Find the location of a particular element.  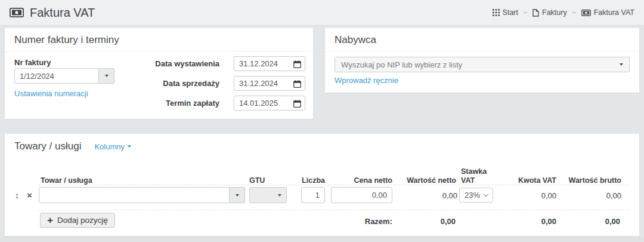

page-title: Faktura VAT is located at coordinates (62, 13).